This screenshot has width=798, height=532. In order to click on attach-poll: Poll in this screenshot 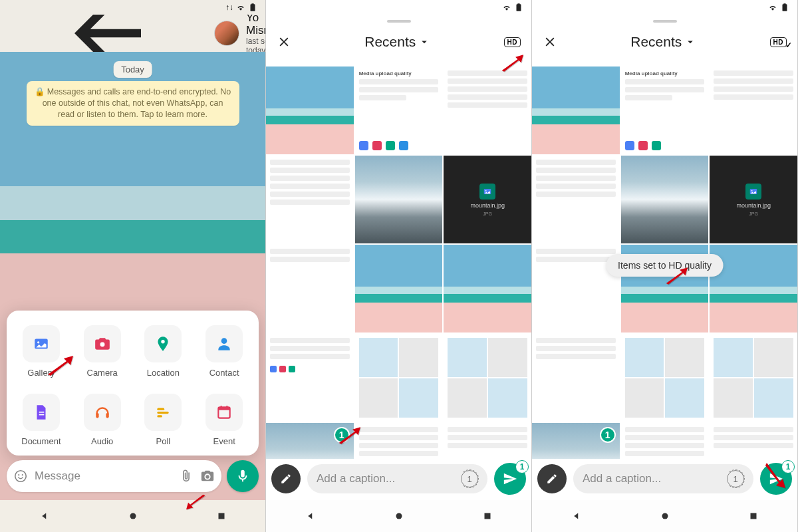, I will do `click(164, 420)`.